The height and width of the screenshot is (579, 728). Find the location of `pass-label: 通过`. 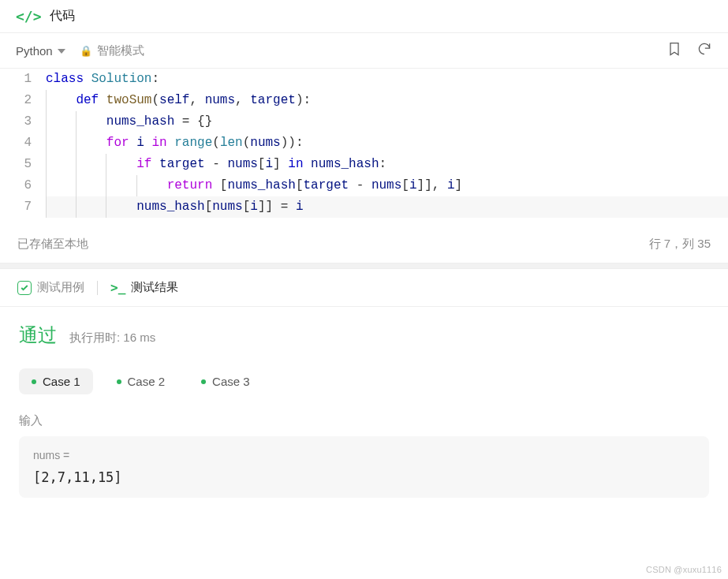

pass-label: 通过 is located at coordinates (38, 335).